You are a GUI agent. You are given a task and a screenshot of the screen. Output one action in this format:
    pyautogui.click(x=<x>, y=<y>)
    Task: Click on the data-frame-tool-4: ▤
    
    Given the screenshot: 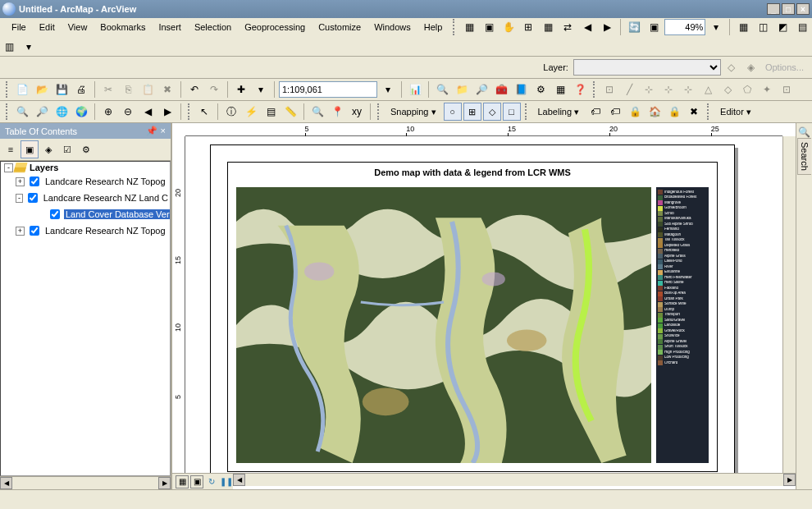 What is the action you would take?
    pyautogui.click(x=802, y=27)
    